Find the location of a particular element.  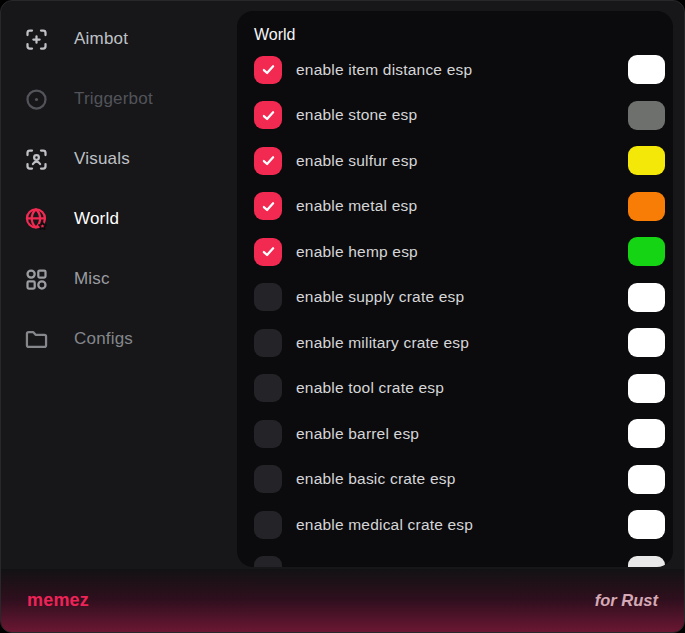

esp-row-label: enable sulfur esp is located at coordinates (356, 161).